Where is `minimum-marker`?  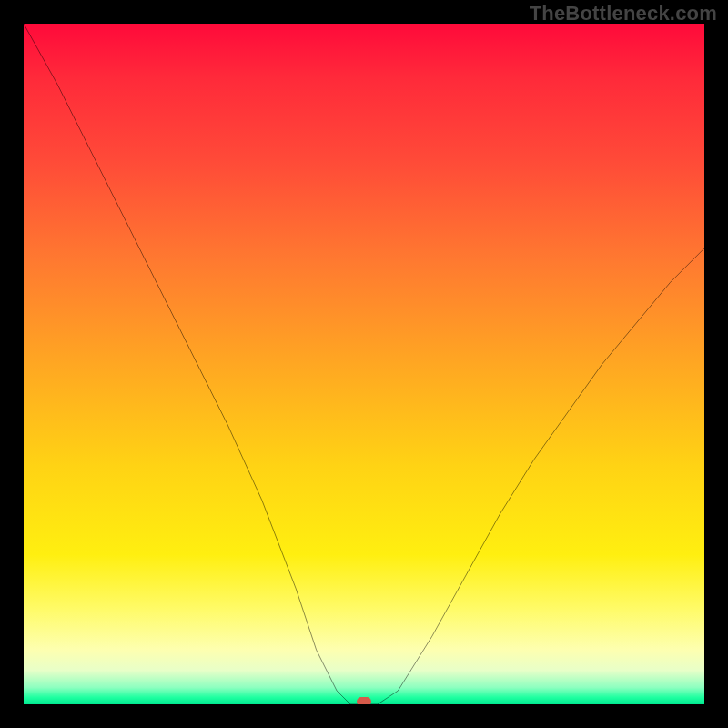
minimum-marker is located at coordinates (364, 701).